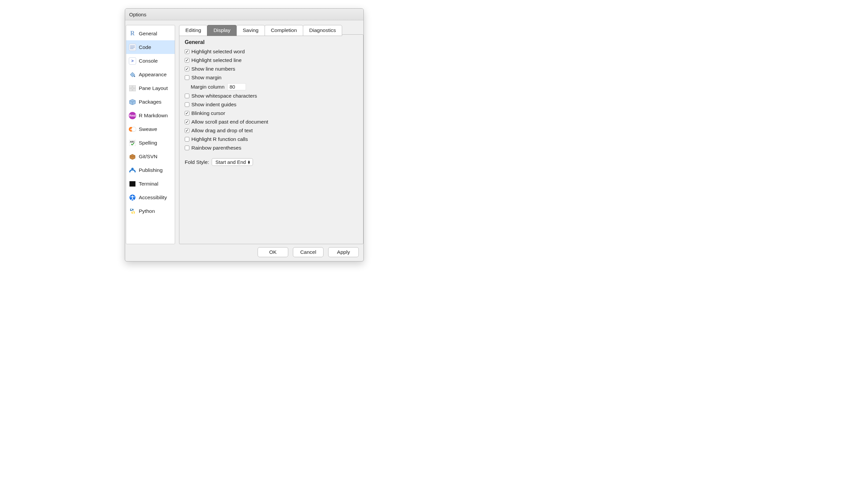 The height and width of the screenshot is (489, 868). What do you see at coordinates (220, 139) in the screenshot?
I see `checkbox-label: Highlight R function calls` at bounding box center [220, 139].